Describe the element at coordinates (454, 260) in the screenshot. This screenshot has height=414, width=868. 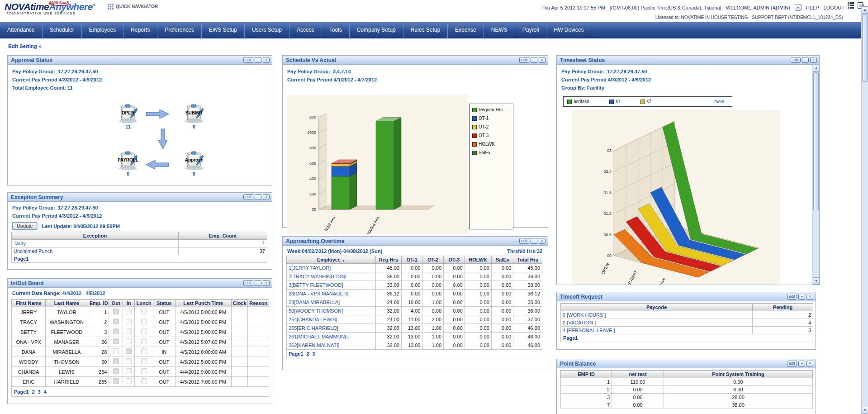
I see `column-header-ot-3: OT-3` at that location.